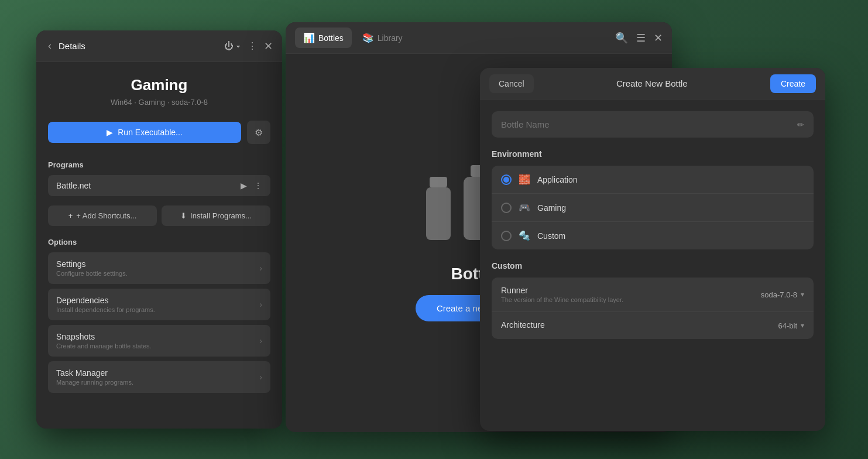 The image size is (868, 459). What do you see at coordinates (159, 186) in the screenshot?
I see `program-item: Battle.net ▶ ⋮` at bounding box center [159, 186].